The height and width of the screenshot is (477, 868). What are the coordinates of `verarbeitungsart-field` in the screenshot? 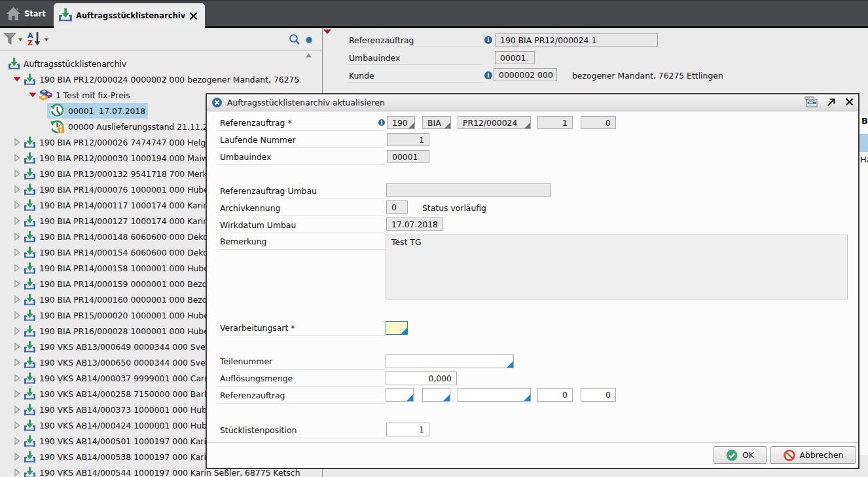 It's located at (397, 328).